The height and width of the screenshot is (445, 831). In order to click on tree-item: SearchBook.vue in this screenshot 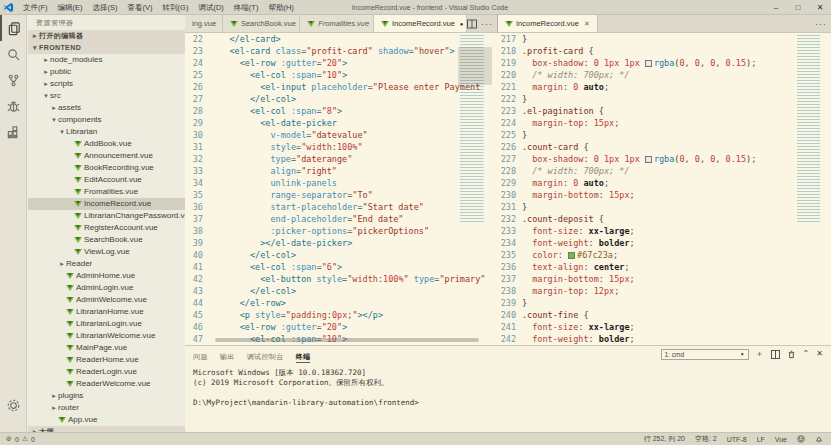, I will do `click(106, 240)`.